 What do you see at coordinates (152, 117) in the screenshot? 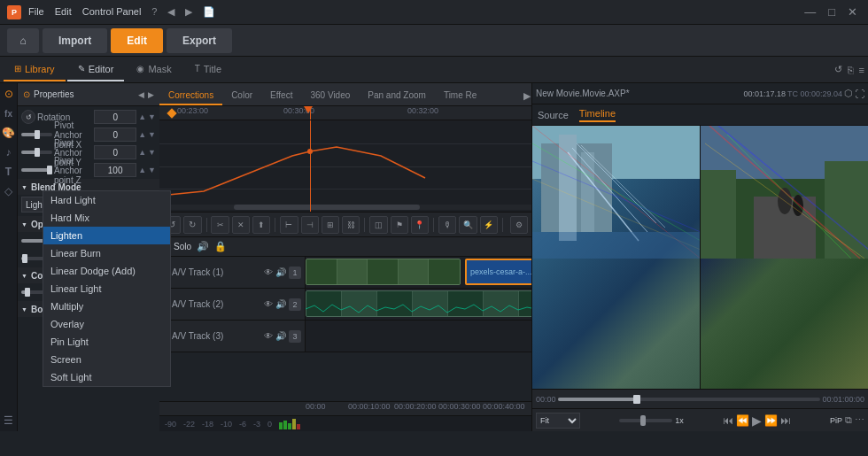
I see `rotation-down: ▼` at bounding box center [152, 117].